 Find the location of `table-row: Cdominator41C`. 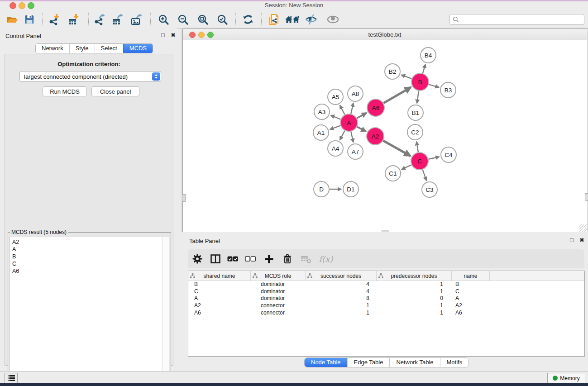

table-row: Cdominator41C is located at coordinates (387, 292).